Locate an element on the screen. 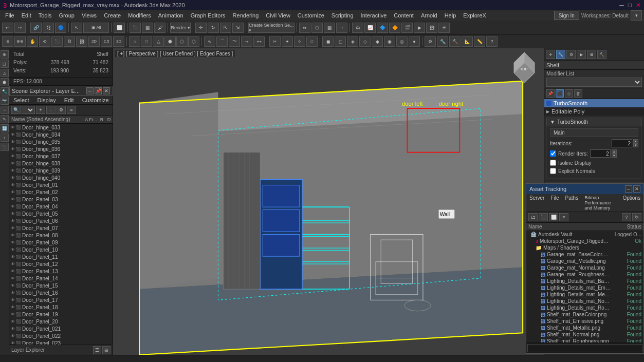  scene-explorer-item: 👁 ⬛ Door_Panel_02 is located at coordinates (61, 192).